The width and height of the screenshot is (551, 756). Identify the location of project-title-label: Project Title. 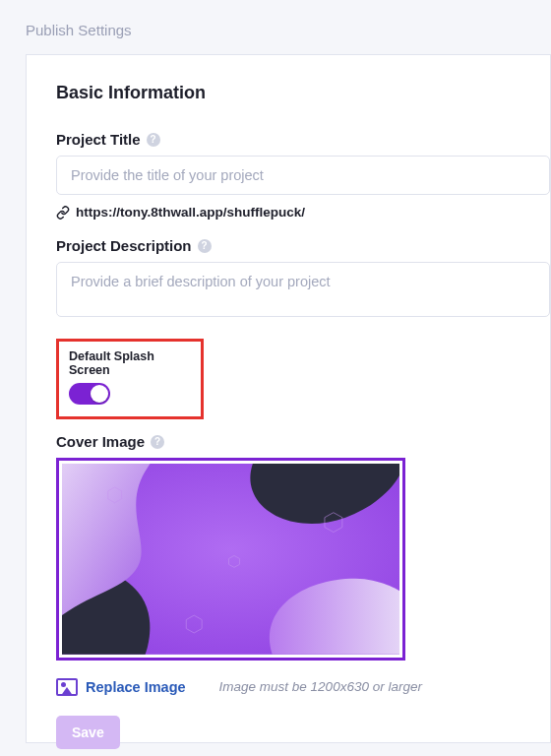
(98, 140).